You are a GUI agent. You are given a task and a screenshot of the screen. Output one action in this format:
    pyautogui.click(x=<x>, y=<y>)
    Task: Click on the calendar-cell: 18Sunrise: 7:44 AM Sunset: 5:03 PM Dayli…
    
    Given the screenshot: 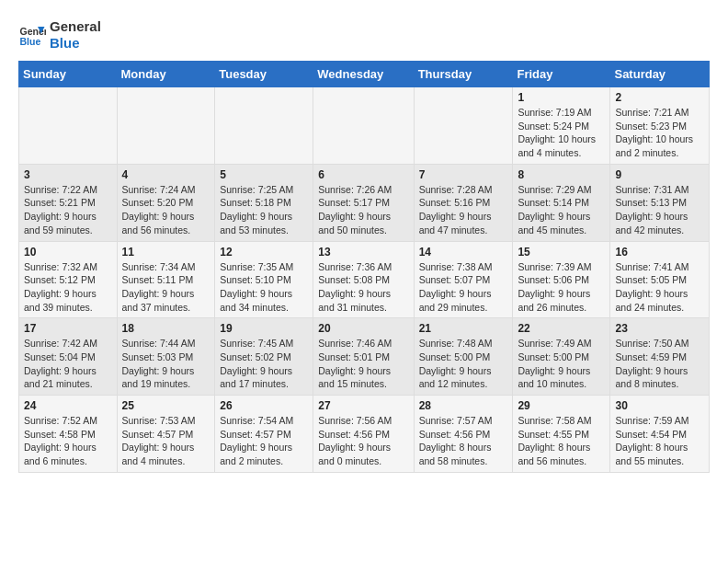 What is the action you would take?
    pyautogui.click(x=165, y=357)
    